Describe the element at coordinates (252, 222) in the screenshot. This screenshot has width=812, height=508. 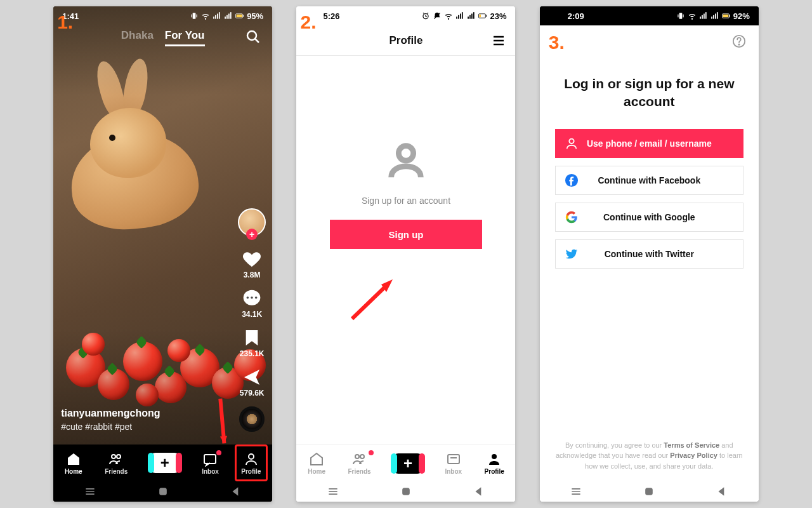
I see `creator-avatar: +` at that location.